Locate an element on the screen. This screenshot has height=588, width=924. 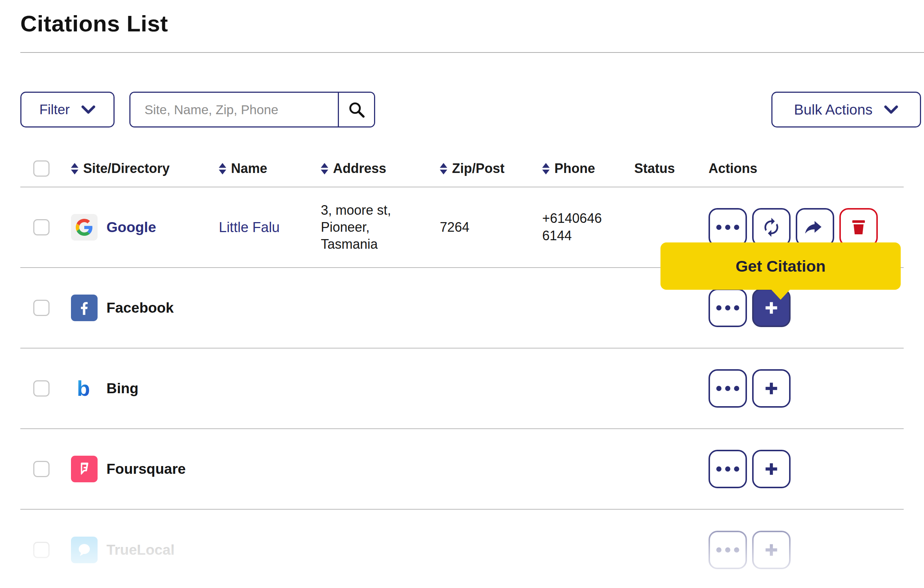
search-button is located at coordinates (356, 110).